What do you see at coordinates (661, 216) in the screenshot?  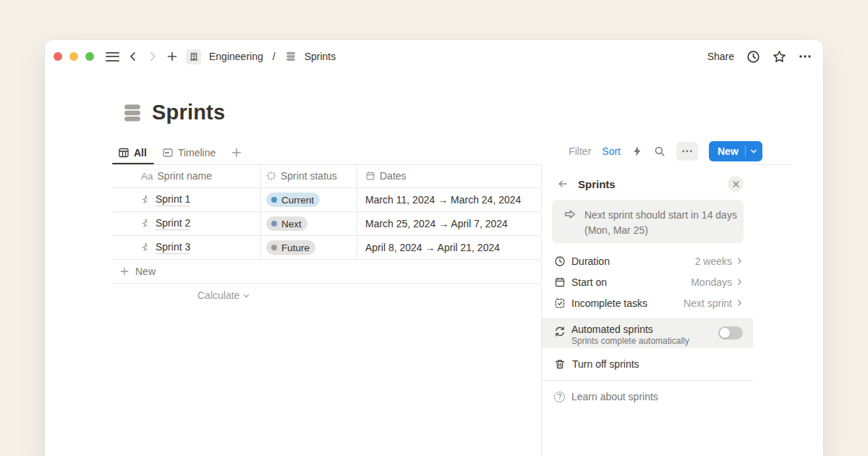 I see `notice-line-1: Next sprint should start in 14 days` at bounding box center [661, 216].